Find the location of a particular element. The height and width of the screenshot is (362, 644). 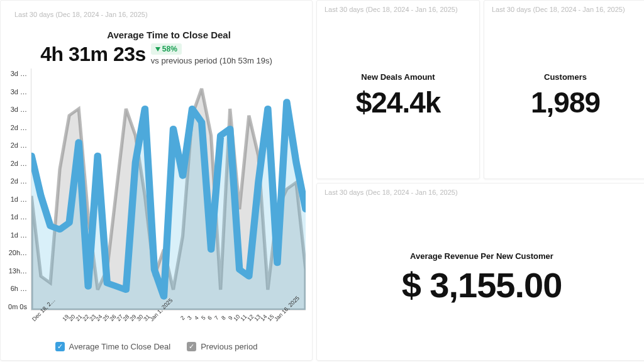

vs-previous-text: vs previous period (10h 53m 19s) is located at coordinates (211, 60).